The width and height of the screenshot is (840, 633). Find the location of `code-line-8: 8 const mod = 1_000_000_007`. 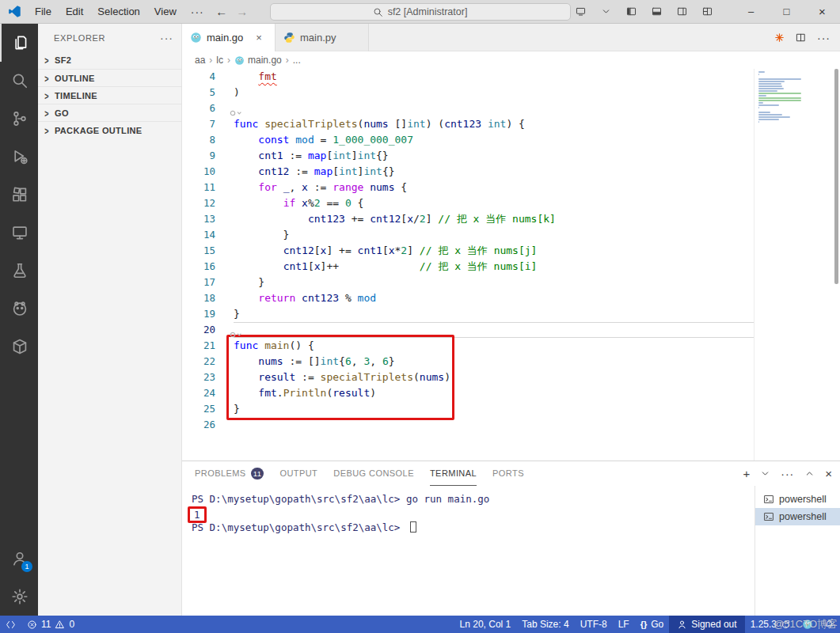

code-line-8: 8 const mod = 1_000_000_007 is located at coordinates (511, 140).